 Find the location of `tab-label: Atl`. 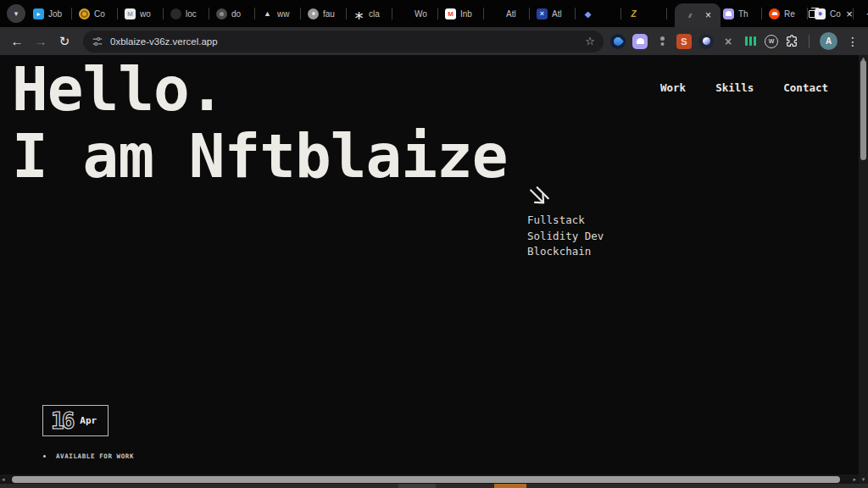

tab-label: Atl is located at coordinates (515, 14).